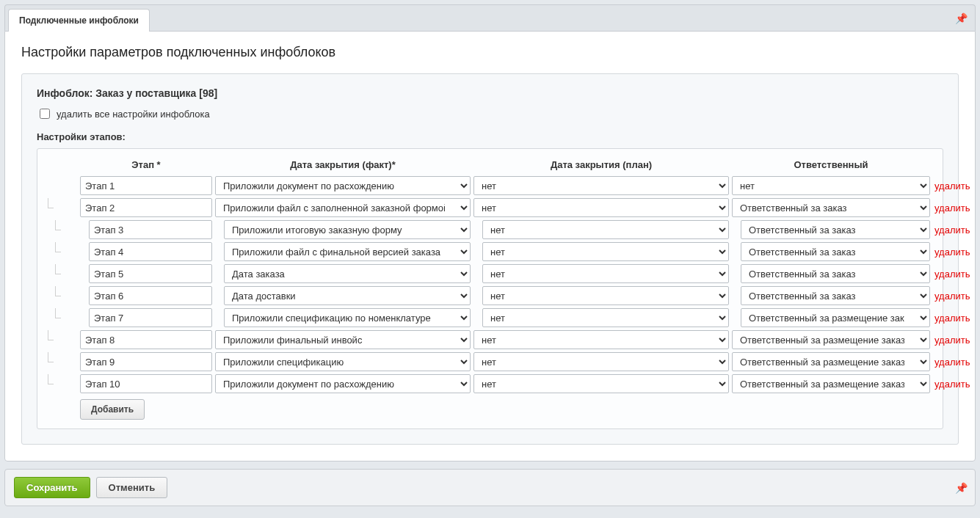  Describe the element at coordinates (490, 384) in the screenshot. I see `stage-row: Приложили документ по расхождениюнетОтве…` at that location.